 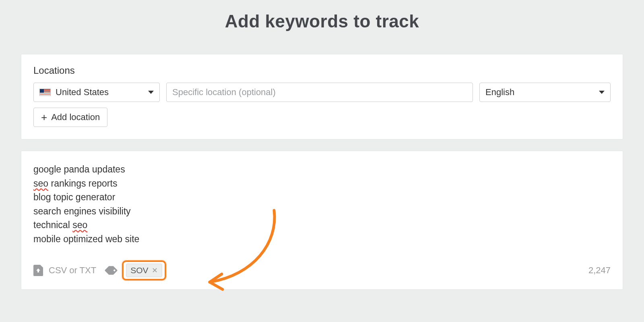 I want to click on keyword-line: blog topic generator, so click(x=322, y=197).